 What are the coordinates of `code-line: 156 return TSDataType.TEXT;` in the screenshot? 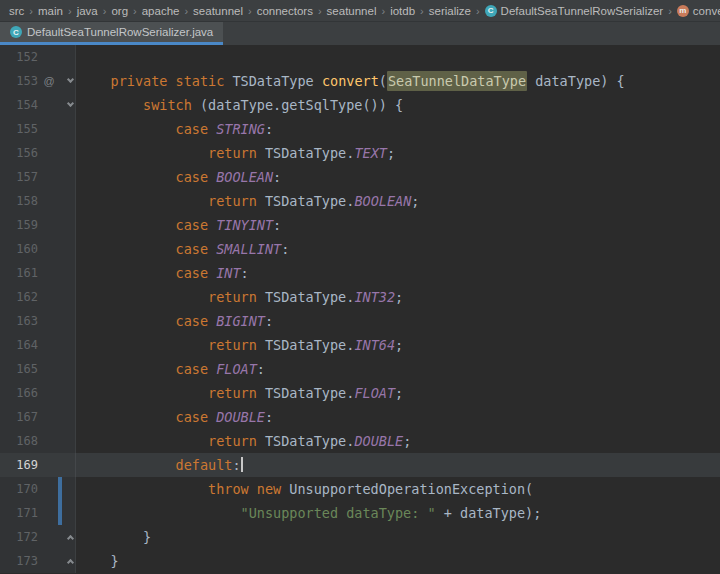 It's located at (360, 153).